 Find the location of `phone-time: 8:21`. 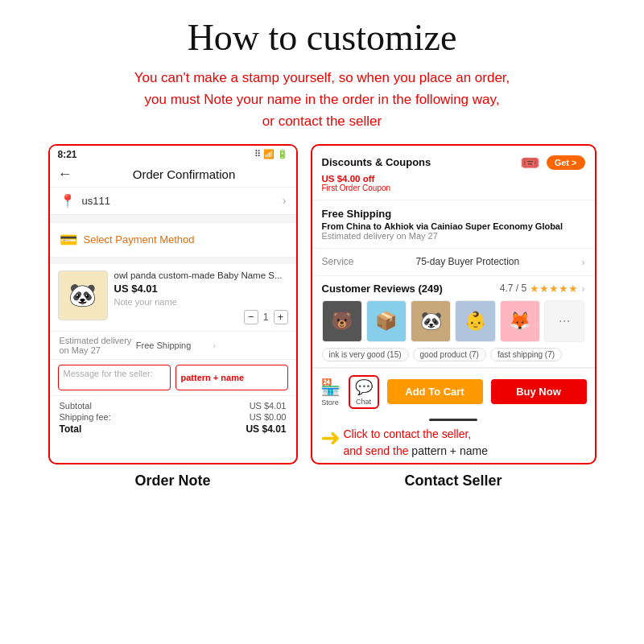

phone-time: 8:21 is located at coordinates (68, 155).